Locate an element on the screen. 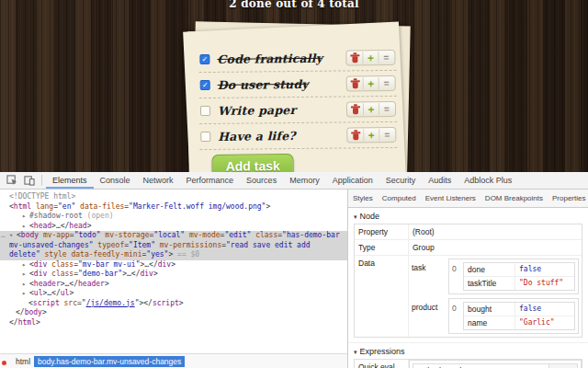  property-value: "Garlic" is located at coordinates (537, 323).